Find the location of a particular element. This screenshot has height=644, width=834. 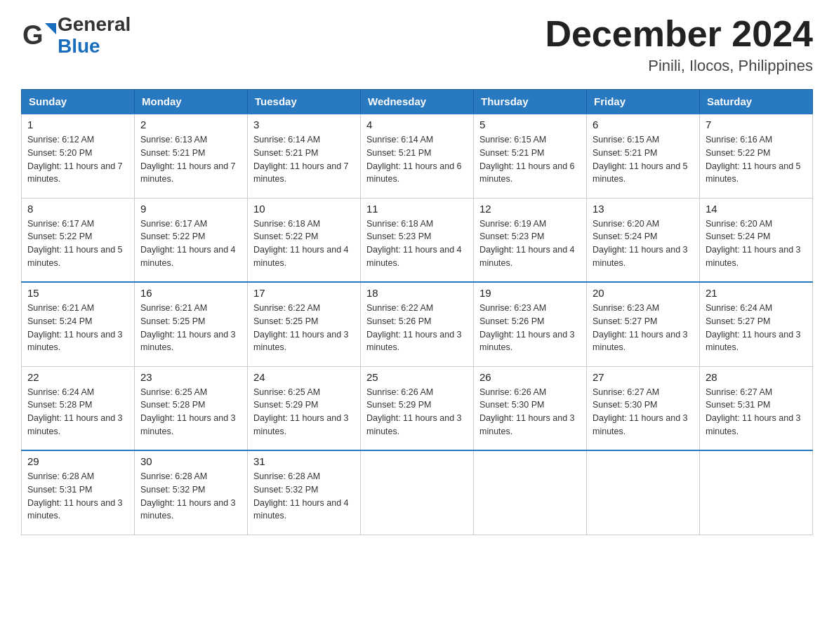

calendar-cell: 3Sunrise: 6:14 AMSunset: 5:21 PMDaylight… is located at coordinates (305, 156).